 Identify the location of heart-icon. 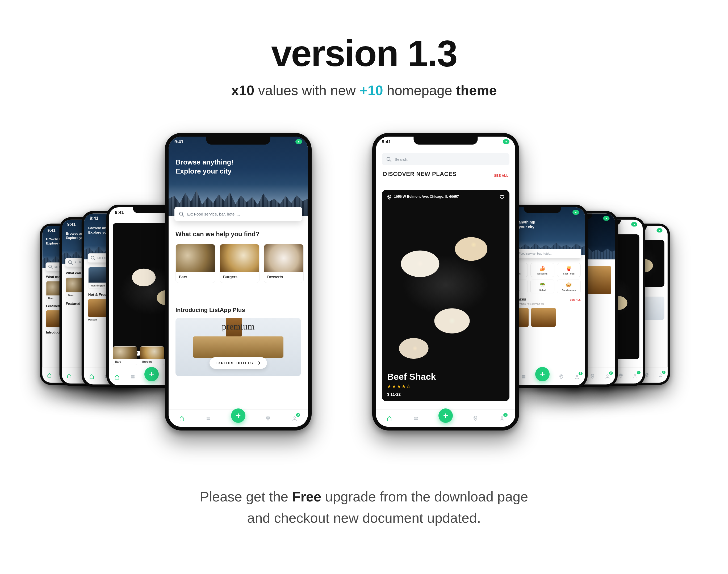
(502, 197).